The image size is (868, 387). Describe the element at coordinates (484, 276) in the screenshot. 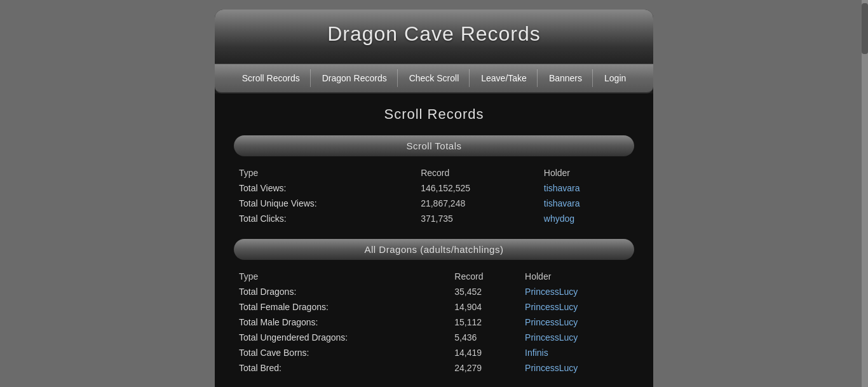

I see `col-record-2: Record` at that location.